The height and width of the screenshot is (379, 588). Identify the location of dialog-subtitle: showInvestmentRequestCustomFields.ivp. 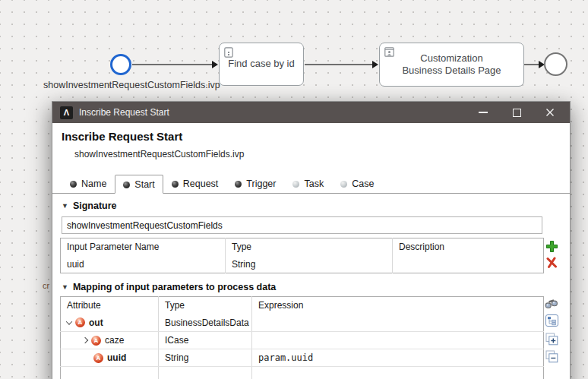
(160, 154).